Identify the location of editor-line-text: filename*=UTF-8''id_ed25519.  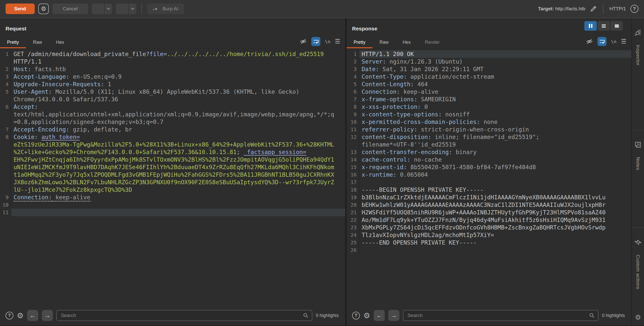
(495, 145).